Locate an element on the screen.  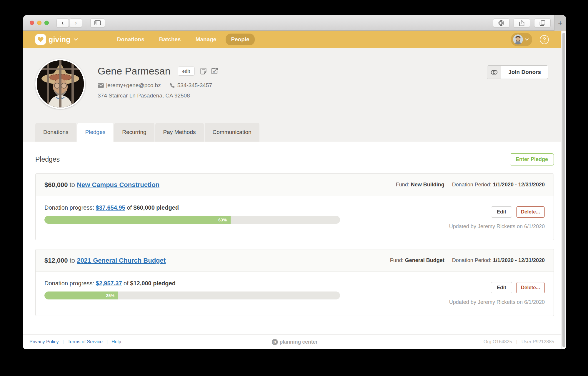
close-window-button is located at coordinates (32, 23).